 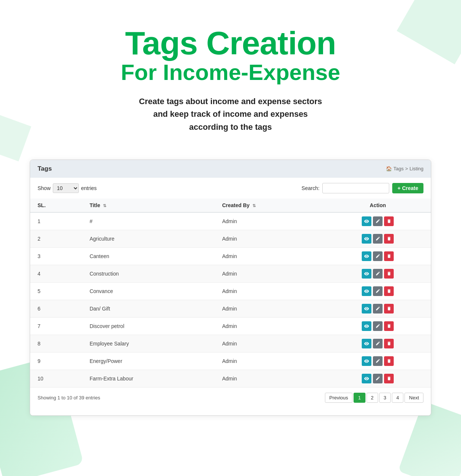 I want to click on col-header-sl: SL., so click(x=56, y=205).